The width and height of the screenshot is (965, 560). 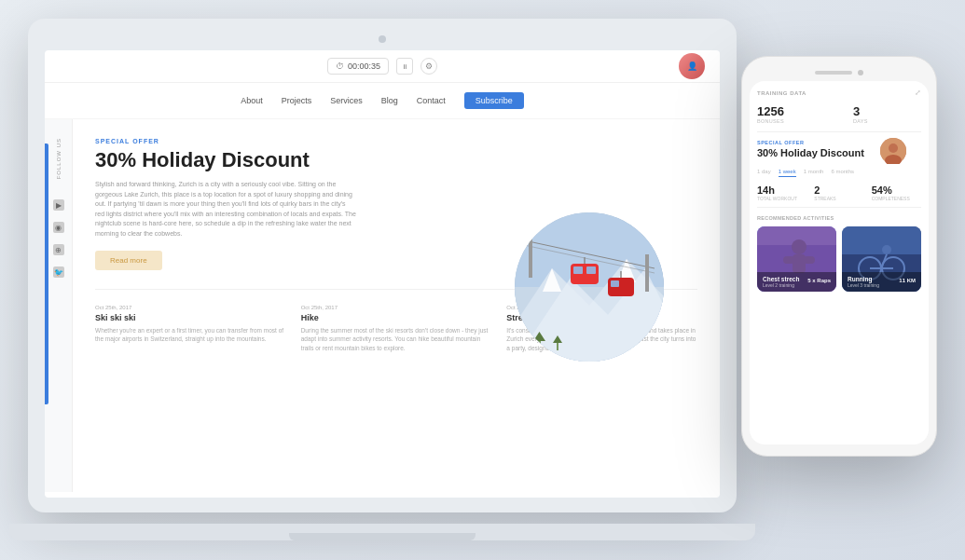 What do you see at coordinates (781, 190) in the screenshot?
I see `metric-workout-value: 14h` at bounding box center [781, 190].